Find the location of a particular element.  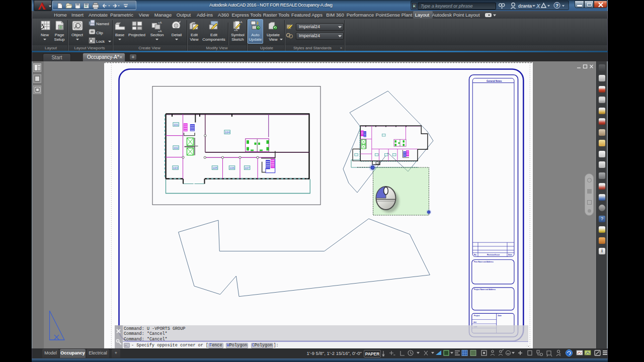

svg-text: 103 is located at coordinates (176, 168).